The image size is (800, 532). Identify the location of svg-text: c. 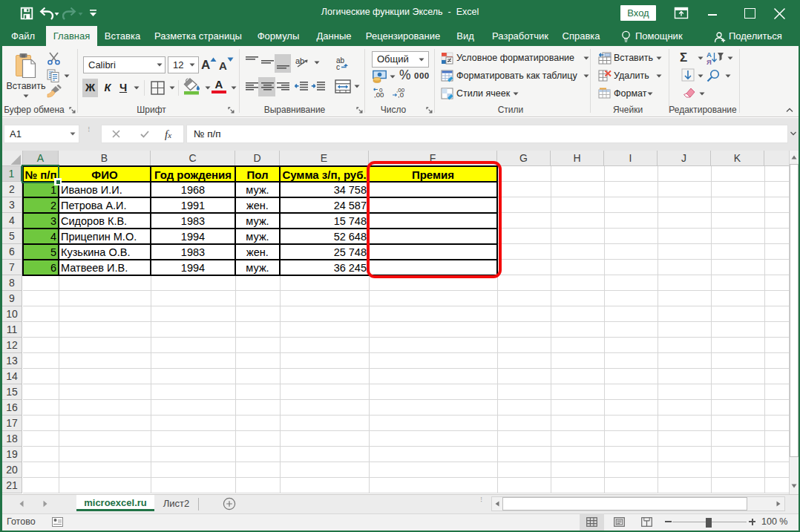
(338, 67).